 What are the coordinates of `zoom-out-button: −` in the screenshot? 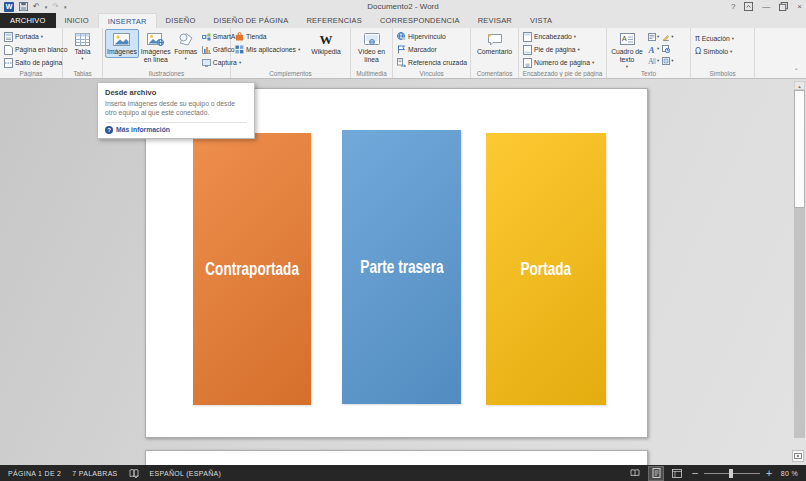 It's located at (695, 474).